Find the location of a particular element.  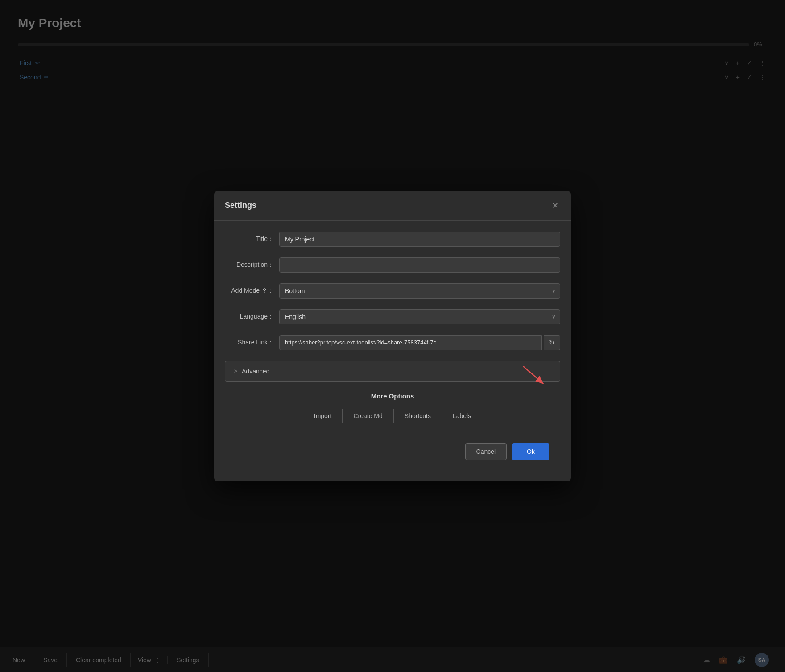

divider-line-right is located at coordinates (491, 396).